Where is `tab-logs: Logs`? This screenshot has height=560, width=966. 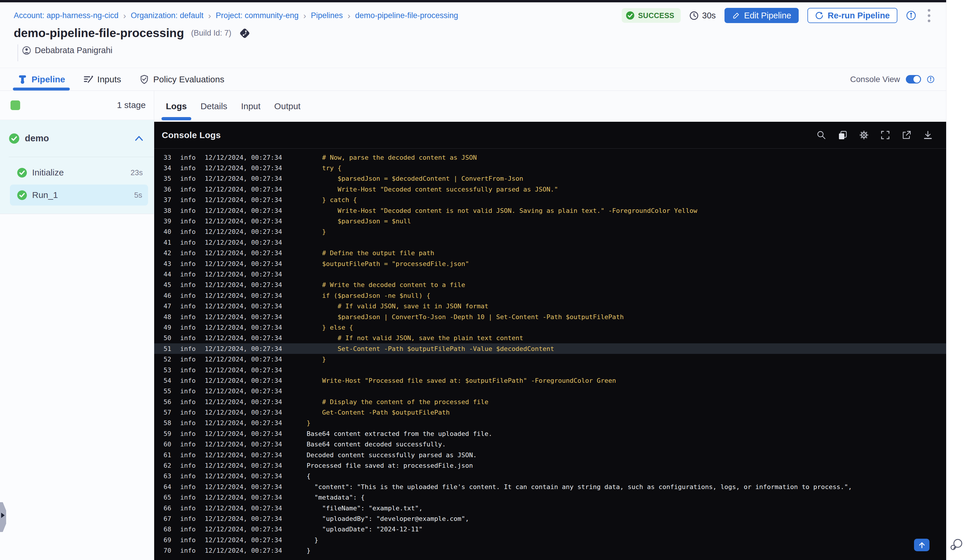
tab-logs: Logs is located at coordinates (176, 107).